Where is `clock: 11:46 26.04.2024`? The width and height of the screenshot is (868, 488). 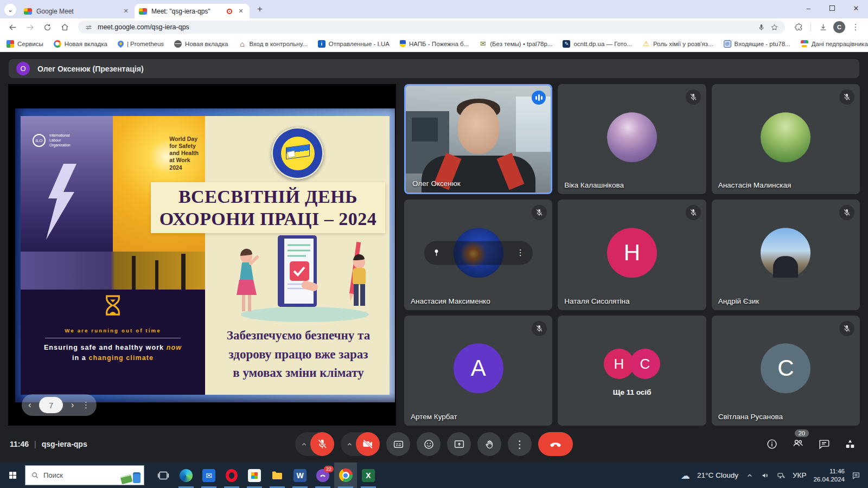
clock: 11:46 26.04.2024 is located at coordinates (829, 476).